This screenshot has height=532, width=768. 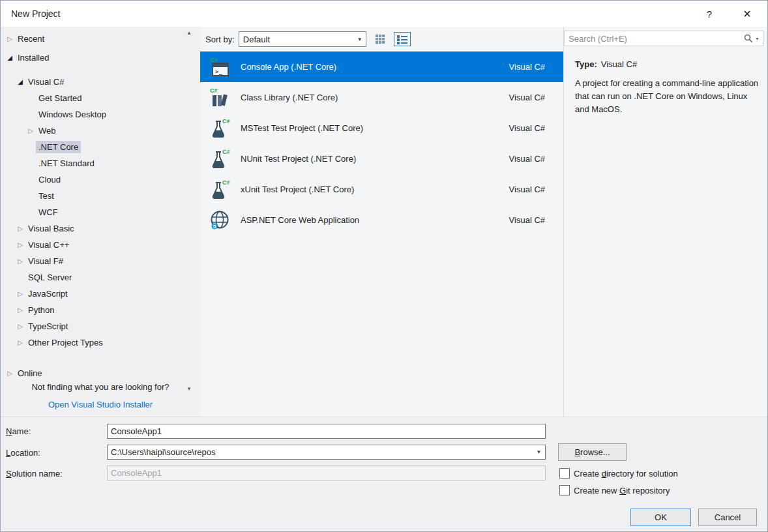 I want to click on tree-item-recent: ▷Recent, so click(x=100, y=39).